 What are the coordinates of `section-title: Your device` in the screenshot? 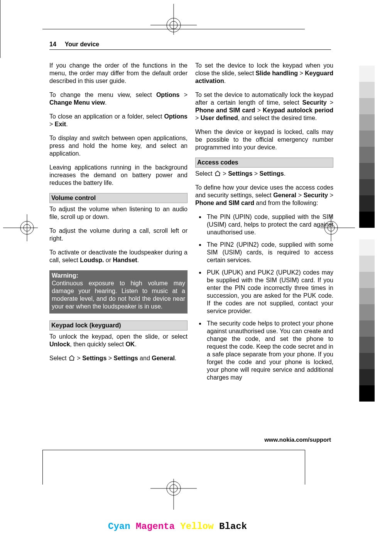 It's located at (82, 44).